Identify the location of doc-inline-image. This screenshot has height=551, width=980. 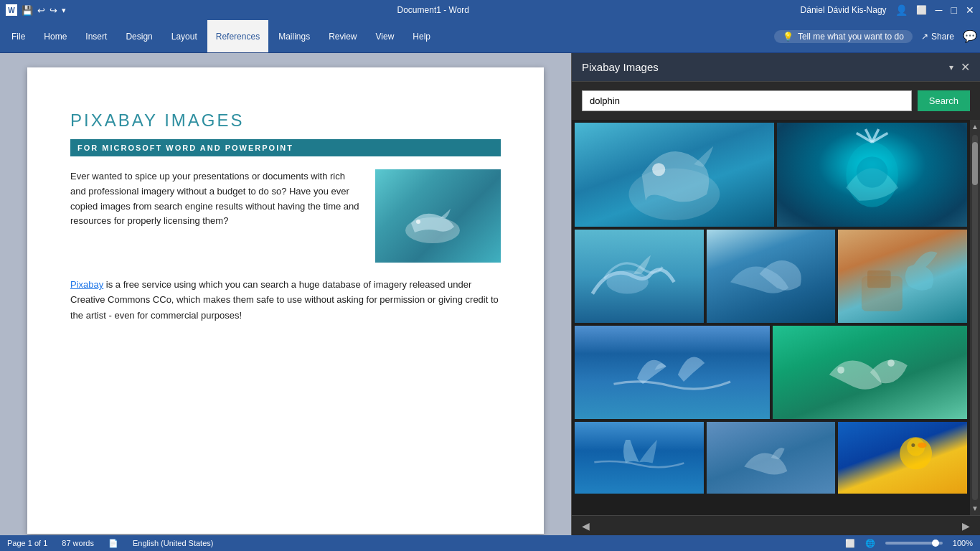
(438, 216).